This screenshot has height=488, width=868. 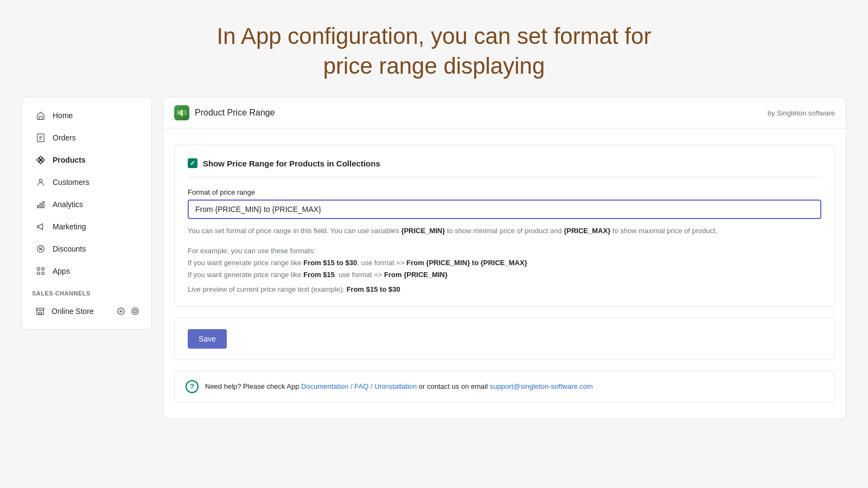 I want to click on by-label: by Singleton software, so click(x=801, y=113).